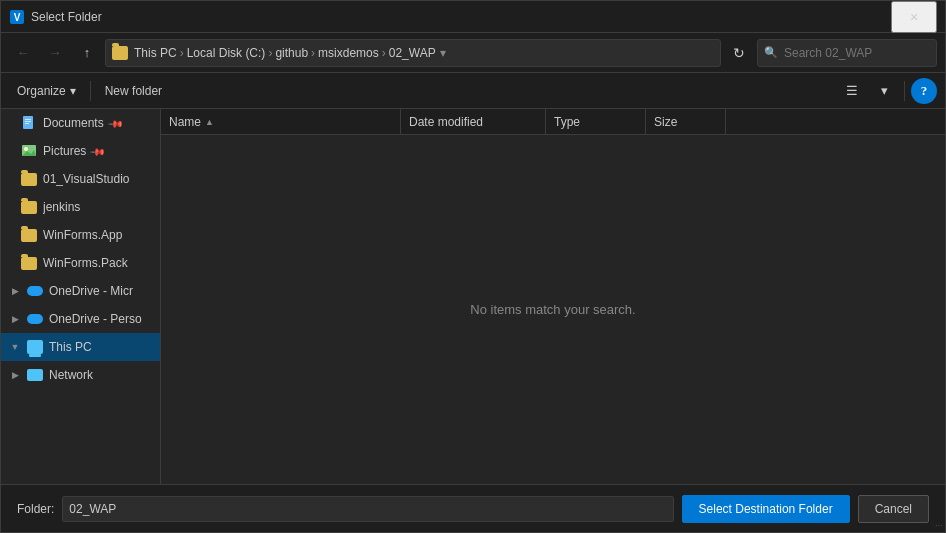 This screenshot has width=946, height=533. Describe the element at coordinates (96, 319) in the screenshot. I see `onedrive-perso-label: OneDrive - Perso` at that location.